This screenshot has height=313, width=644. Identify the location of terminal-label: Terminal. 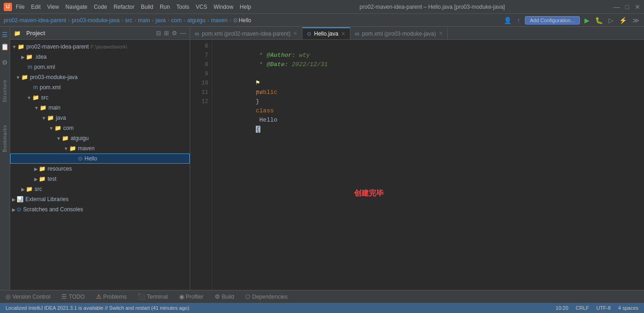
(157, 297).